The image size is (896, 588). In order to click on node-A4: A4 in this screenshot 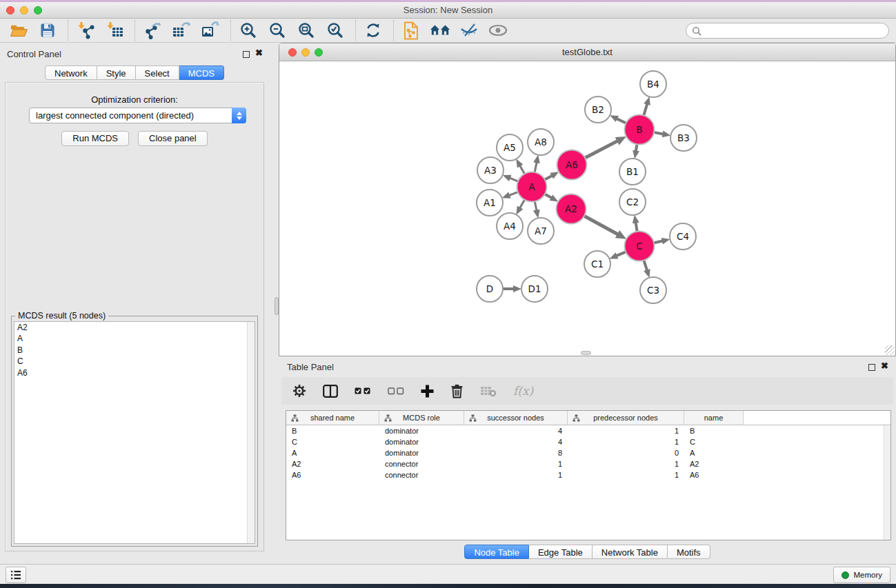, I will do `click(510, 226)`.